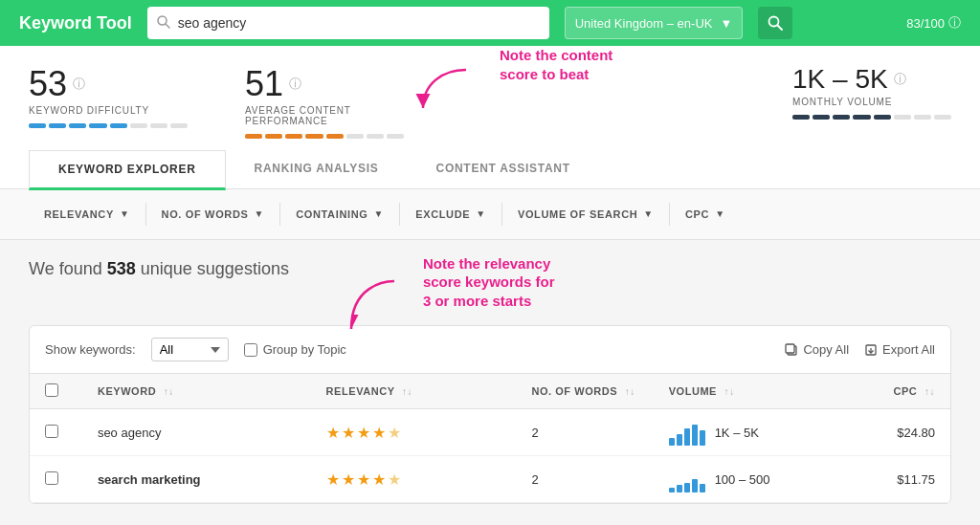 This screenshot has height=525, width=980. I want to click on table-row: search marketing★★★★★2100 – 500$11.75, so click(490, 480).